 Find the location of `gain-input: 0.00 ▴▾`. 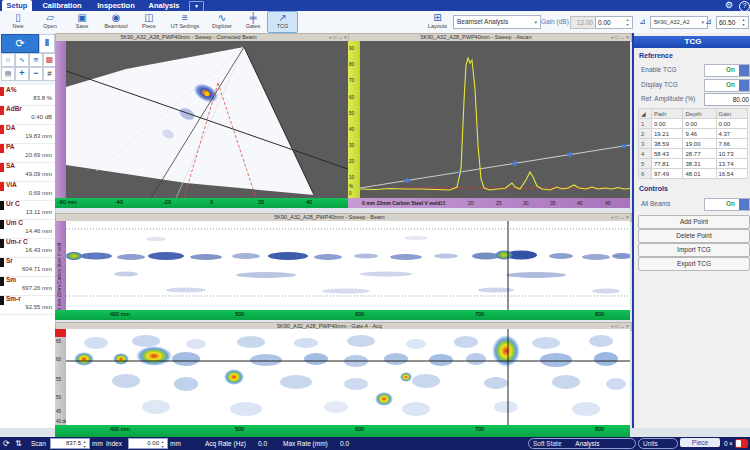

gain-input: 0.00 ▴▾ is located at coordinates (614, 22).